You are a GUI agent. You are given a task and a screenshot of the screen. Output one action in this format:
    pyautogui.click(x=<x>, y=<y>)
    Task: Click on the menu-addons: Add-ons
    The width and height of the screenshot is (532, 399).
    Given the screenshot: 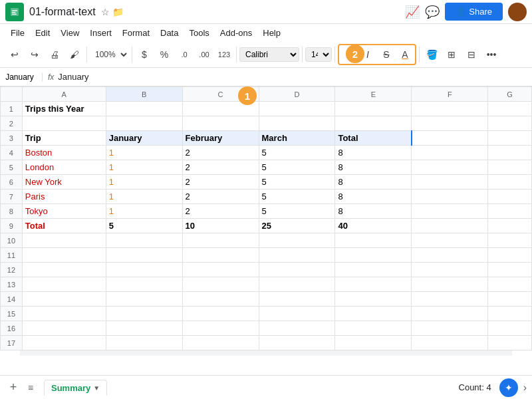 What is the action you would take?
    pyautogui.click(x=236, y=33)
    